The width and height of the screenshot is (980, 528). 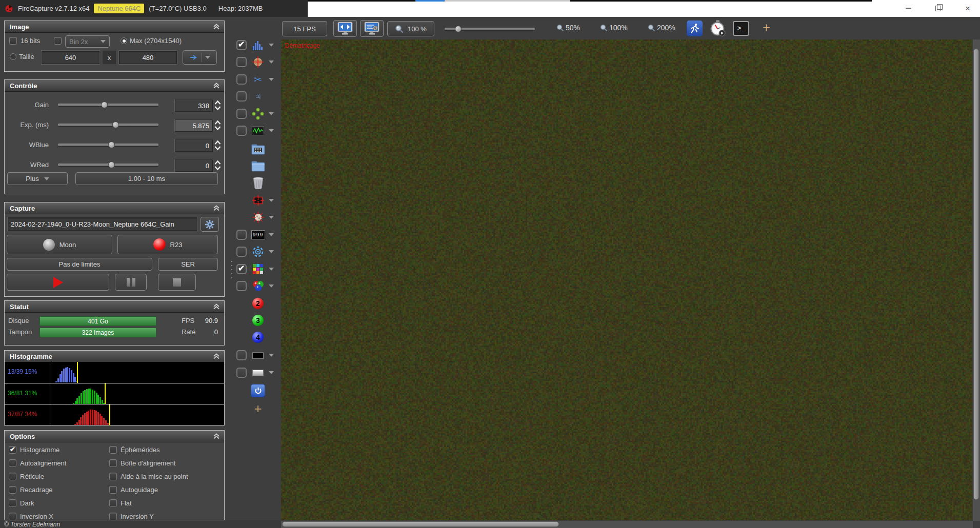 What do you see at coordinates (242, 286) in the screenshot?
I see `color-balance-tool-checkbox` at bounding box center [242, 286].